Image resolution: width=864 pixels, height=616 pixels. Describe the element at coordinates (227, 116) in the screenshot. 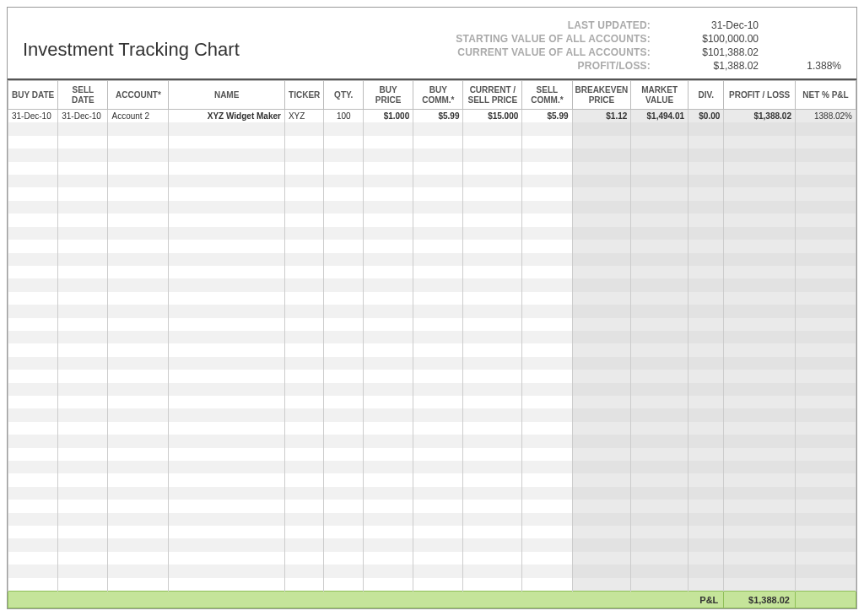

I see `cell-name: XYZ Widget Maker` at that location.